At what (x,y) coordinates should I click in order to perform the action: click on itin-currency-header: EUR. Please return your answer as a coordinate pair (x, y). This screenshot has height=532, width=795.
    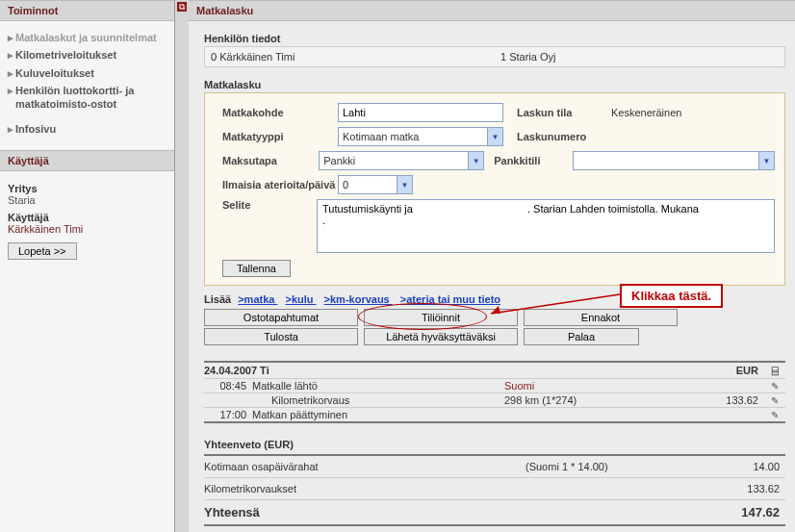
    Looking at the image, I should click on (716, 370).